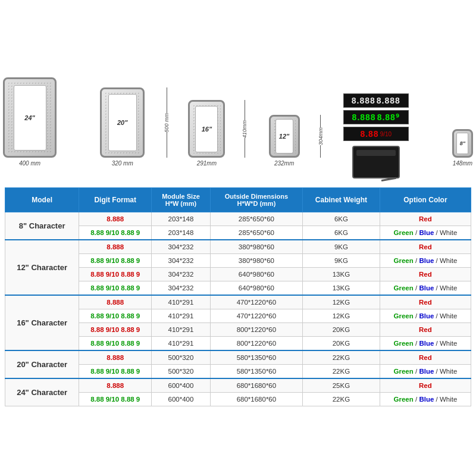 The height and width of the screenshot is (476, 476). Describe the element at coordinates (321, 136) in the screenshot. I see `v-dim-12: 304mm` at that location.